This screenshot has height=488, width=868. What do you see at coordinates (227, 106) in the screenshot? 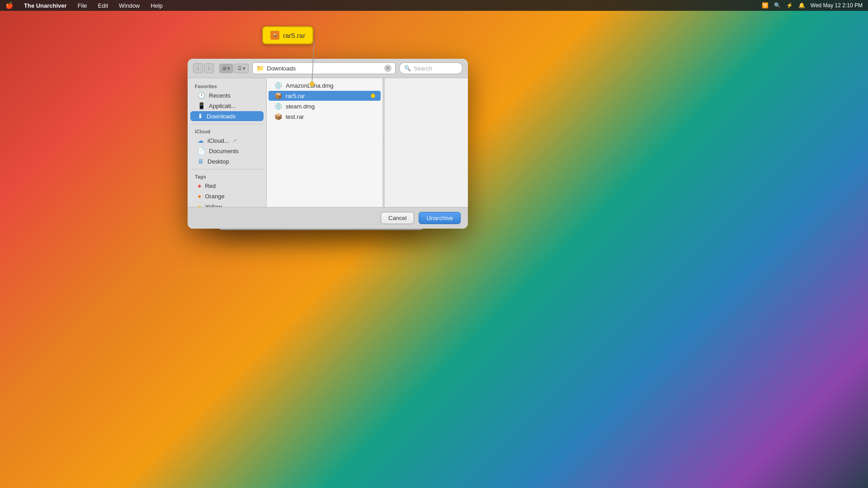
I see `sidebar-item-applications: 📱 Applicati...` at bounding box center [227, 106].